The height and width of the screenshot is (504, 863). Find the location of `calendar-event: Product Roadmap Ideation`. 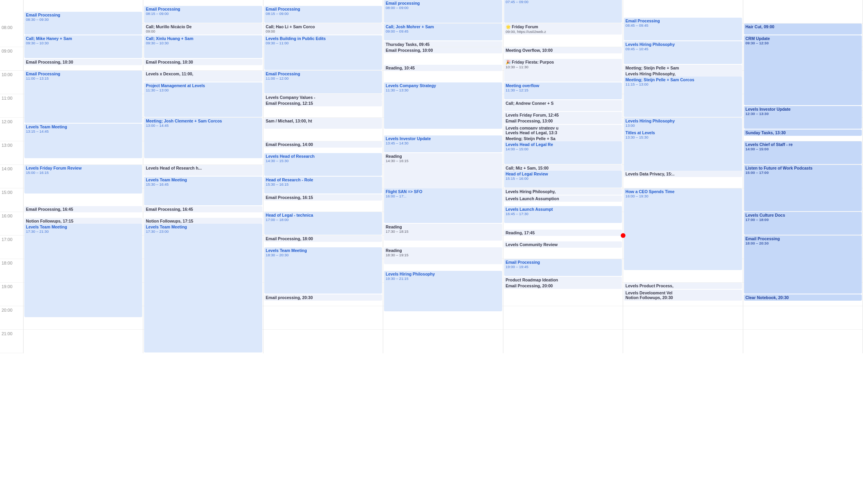

calendar-event: Product Roadmap Ideation is located at coordinates (563, 280).